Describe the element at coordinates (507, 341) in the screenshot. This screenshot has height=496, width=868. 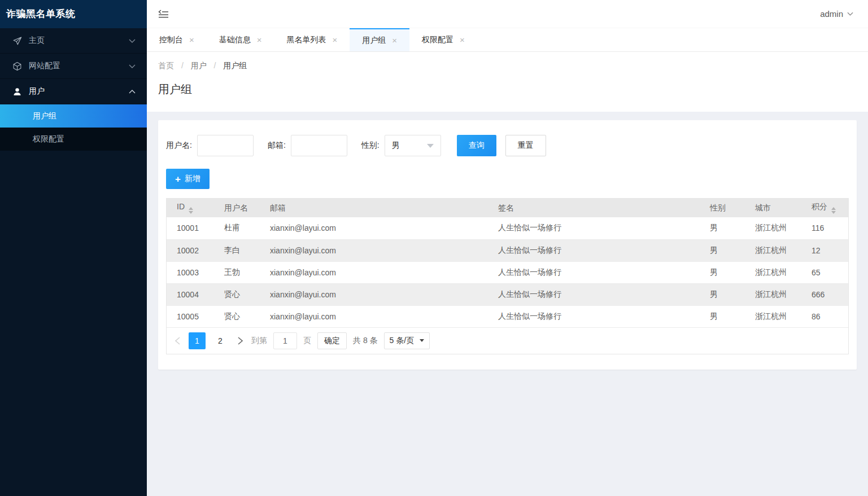
I see `pagination: 1 2 到第 页 确定 共 8 条 5 条/页` at that location.